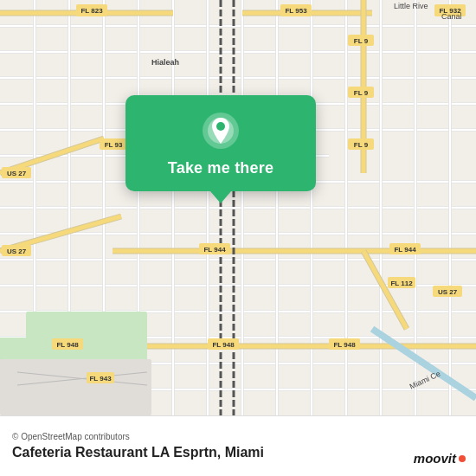 The height and width of the screenshot is (476, 476). What do you see at coordinates (238, 453) in the screenshot?
I see `place-name: Cafeteria Restaurant LA Esprtn, Miami` at bounding box center [238, 453].